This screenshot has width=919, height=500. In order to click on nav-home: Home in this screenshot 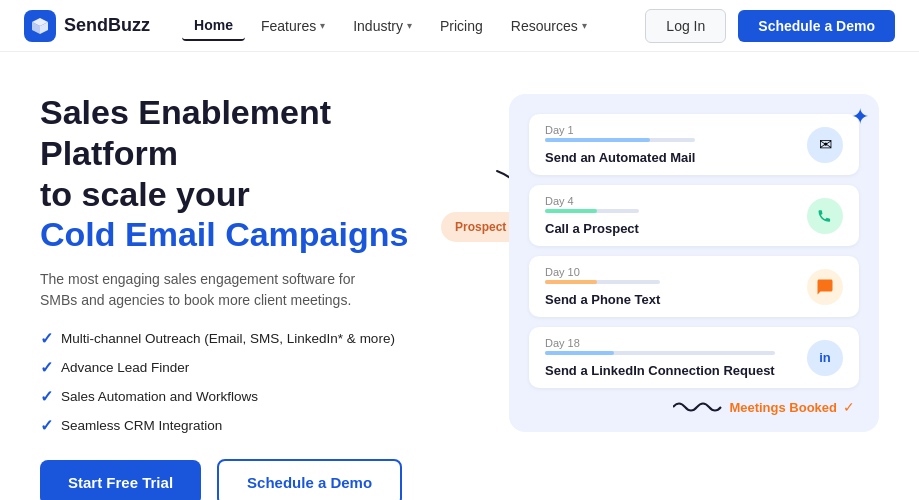, I will do `click(214, 26)`.